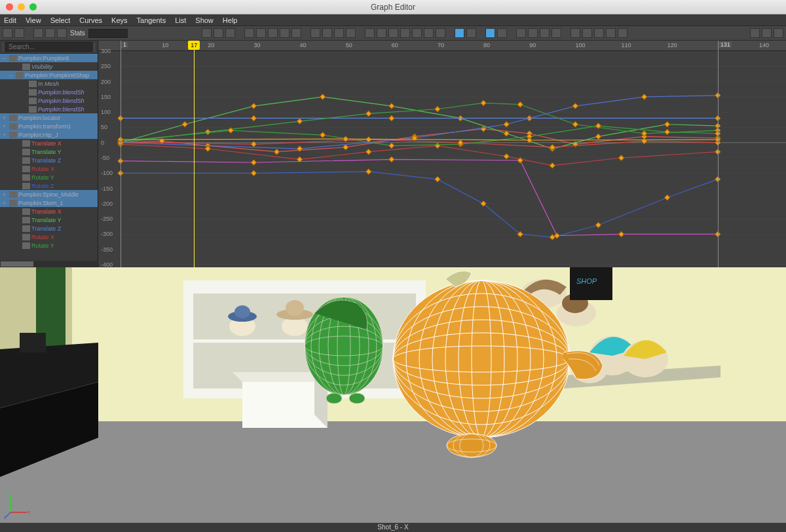 The image size is (786, 532). I want to click on status-text: Shot_6 - X, so click(393, 527).